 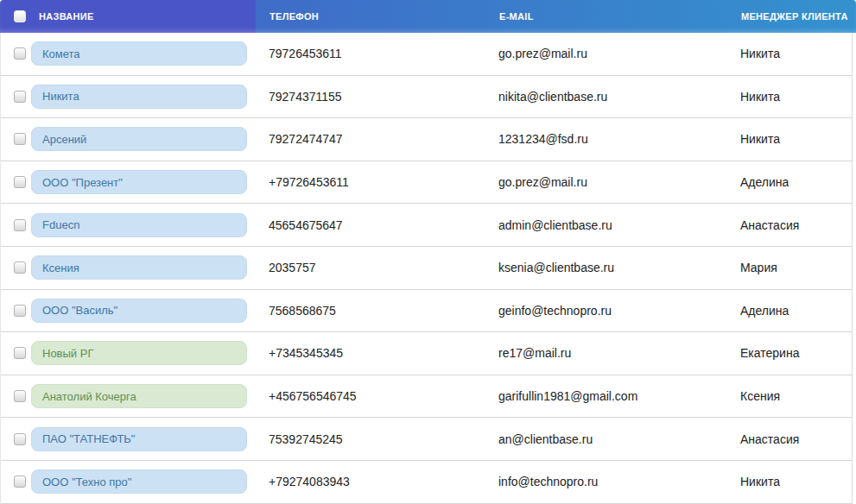 I want to click on client-name-pill: Анатолий Кочерга, so click(x=139, y=396).